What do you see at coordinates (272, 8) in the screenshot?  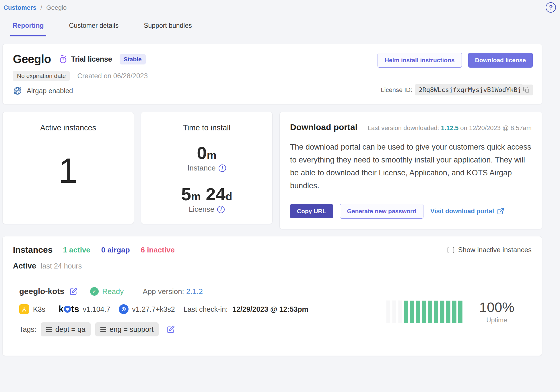 I see `breadcrumb: Customers / Geeglo` at bounding box center [272, 8].